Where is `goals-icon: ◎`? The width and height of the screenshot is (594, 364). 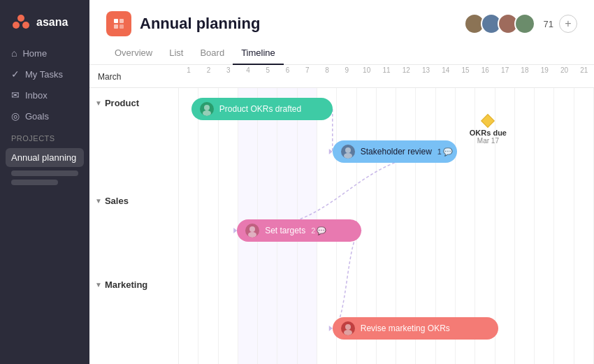 goals-icon: ◎ is located at coordinates (15, 116).